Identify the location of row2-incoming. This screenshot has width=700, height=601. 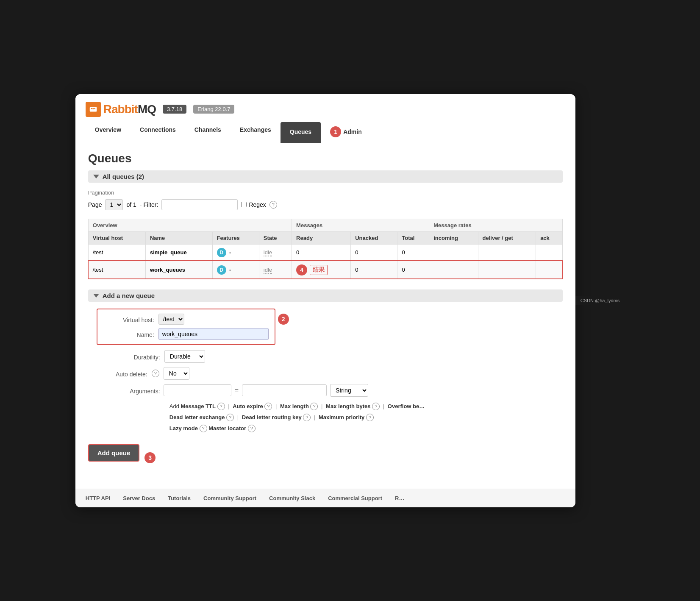
(453, 270).